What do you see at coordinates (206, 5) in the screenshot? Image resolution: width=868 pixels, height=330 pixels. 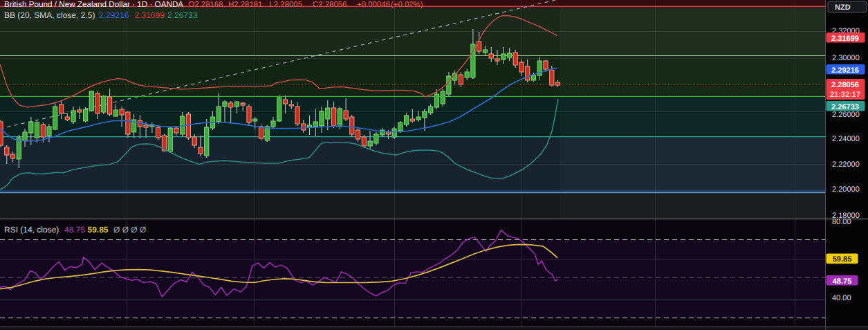 I see `svg-text: O2.28168` at bounding box center [206, 5].